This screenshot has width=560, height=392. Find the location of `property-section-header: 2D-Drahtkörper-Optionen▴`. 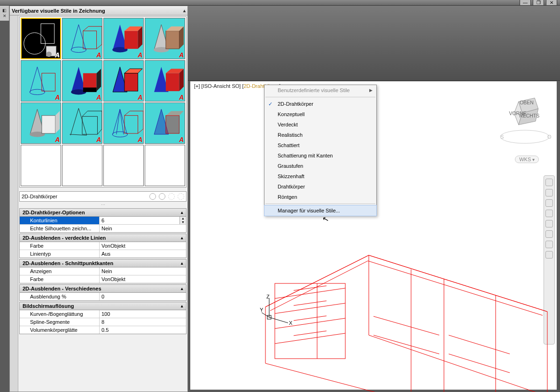

property-section-header: 2D-Drahtkörper-Optionen▴ is located at coordinates (103, 212).